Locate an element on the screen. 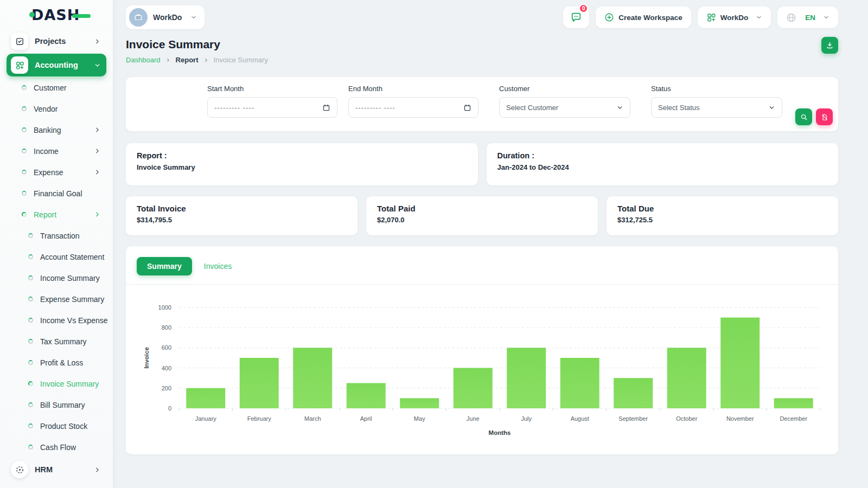 The height and width of the screenshot is (488, 868). bar-august is located at coordinates (580, 383).